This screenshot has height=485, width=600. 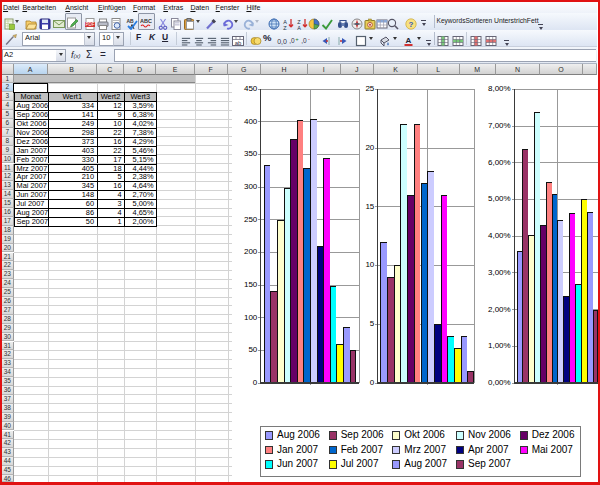 I want to click on svg-text: Z, so click(x=285, y=27).